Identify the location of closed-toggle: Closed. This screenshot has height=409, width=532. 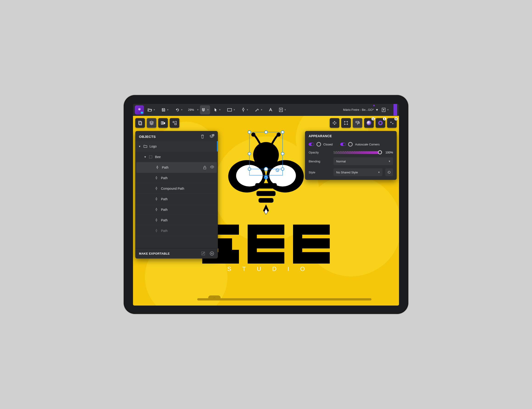
(321, 144).